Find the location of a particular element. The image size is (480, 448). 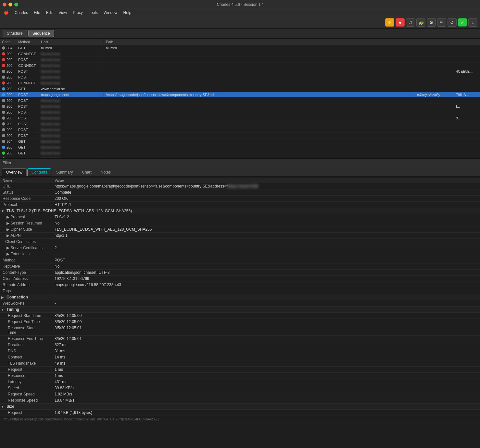

col-host: Host is located at coordinates (71, 42).